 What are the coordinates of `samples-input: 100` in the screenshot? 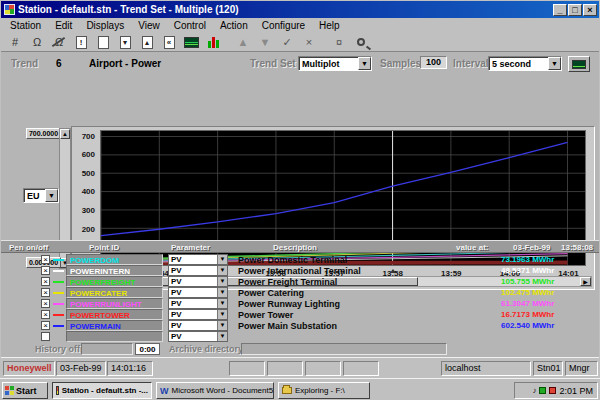 It's located at (434, 62).